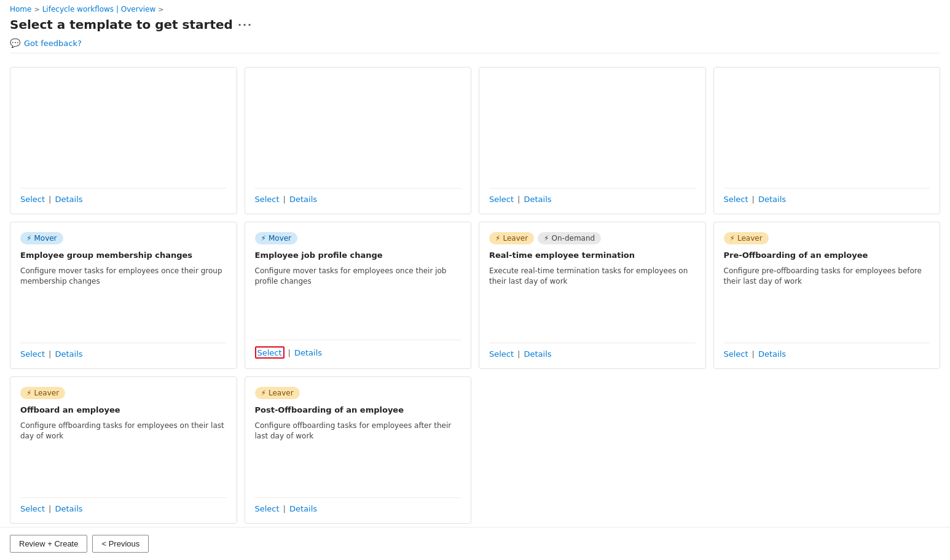 The height and width of the screenshot is (560, 950). What do you see at coordinates (308, 352) in the screenshot?
I see `card-6-details: Details` at bounding box center [308, 352].